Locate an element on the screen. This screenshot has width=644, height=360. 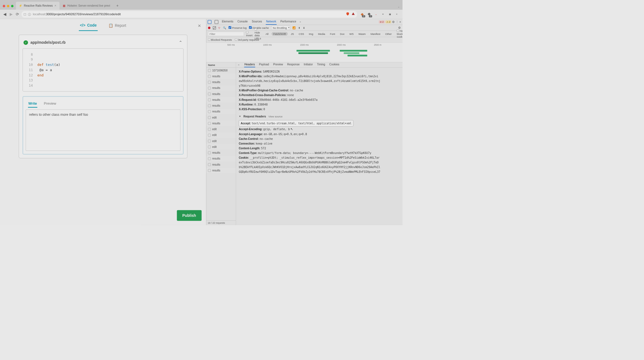
back-button: ◀ is located at coordinates (5, 14).